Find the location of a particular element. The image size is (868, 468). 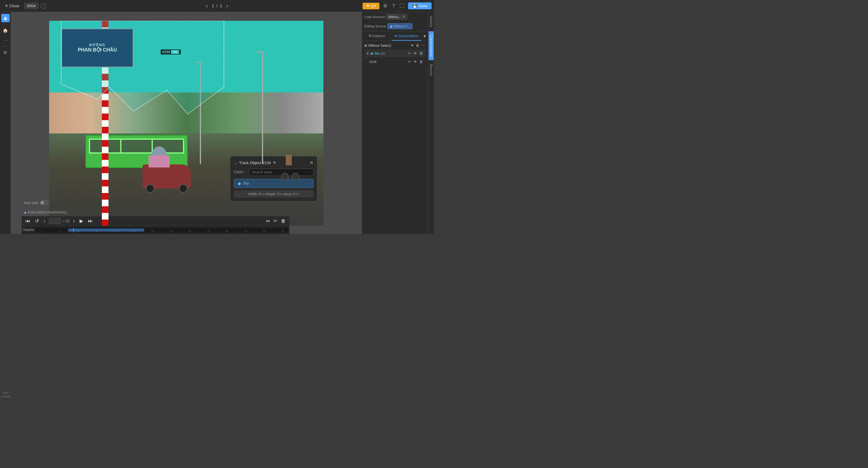

street-sign-board: ĐƯỜNG PHAN BỘI CHÂU is located at coordinates (97, 48).